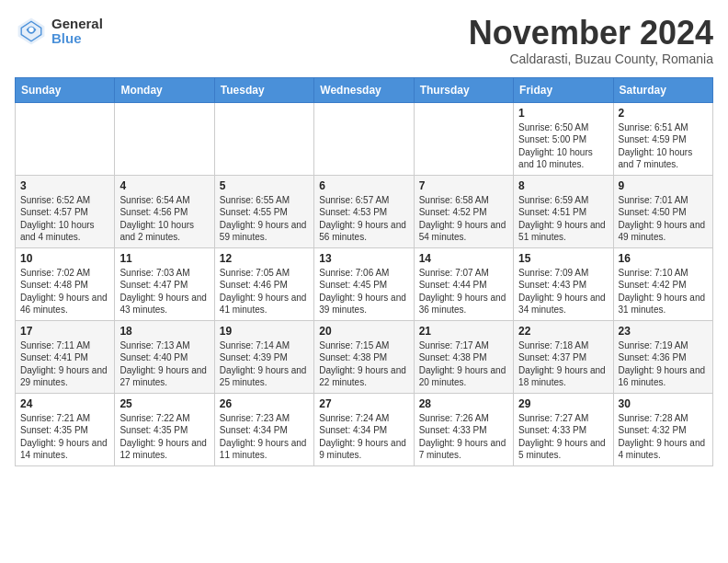 The image size is (728, 563). What do you see at coordinates (364, 404) in the screenshot?
I see `day-number: 27` at bounding box center [364, 404].